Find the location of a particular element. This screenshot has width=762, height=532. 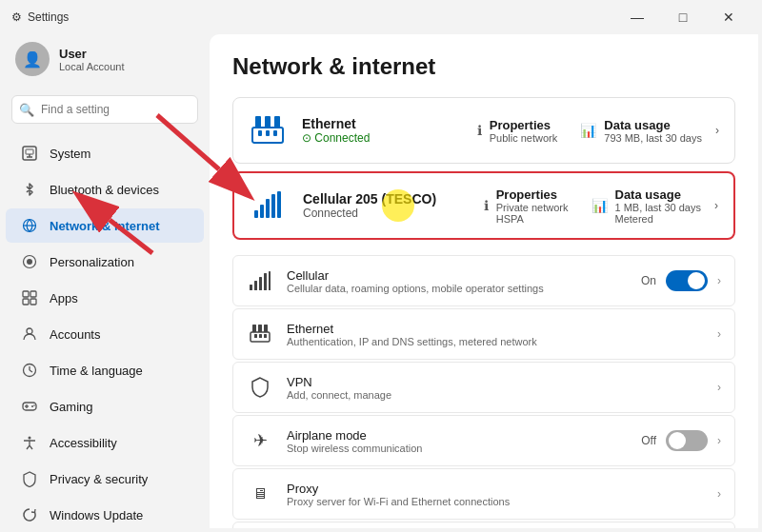

sidebar-item-label-apps: Apps is located at coordinates (64, 299).